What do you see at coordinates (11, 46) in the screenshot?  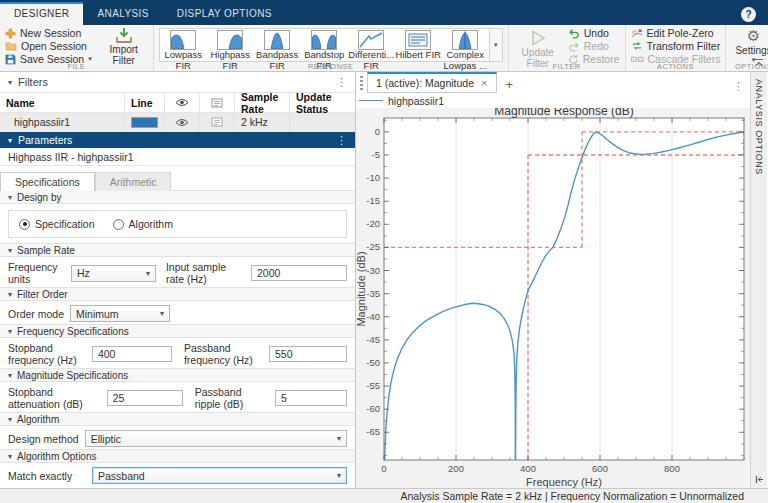 I see `open-folder-icon` at bounding box center [11, 46].